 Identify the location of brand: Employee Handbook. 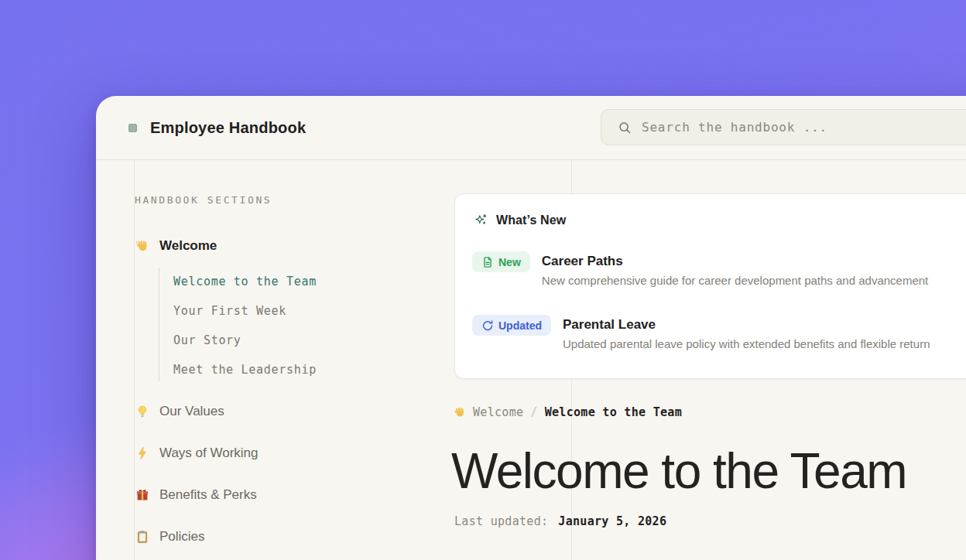
(217, 128).